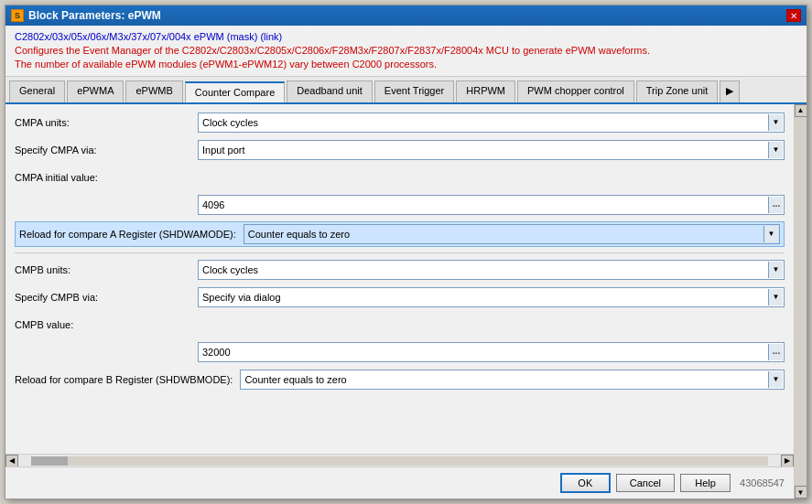 Image resolution: width=812 pixels, height=504 pixels. Describe the element at coordinates (132, 234) in the screenshot. I see `reload-cmpa-label: Reload for compare A Register (SHDWAMODE…` at that location.